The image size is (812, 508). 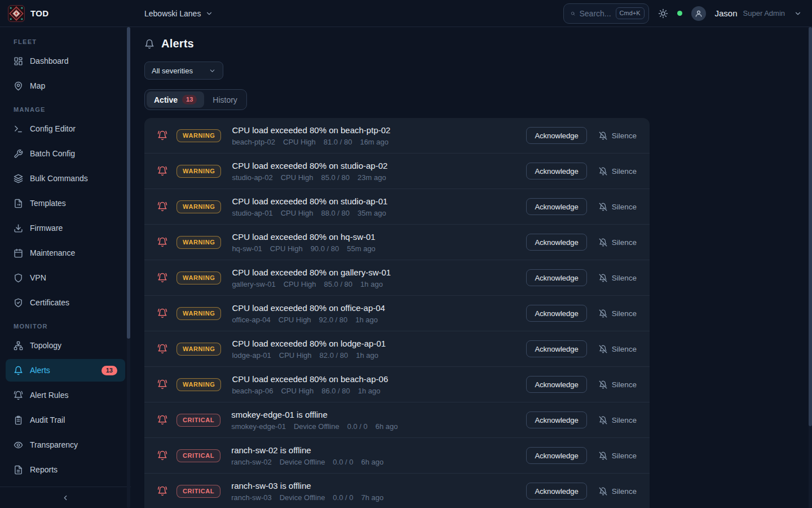 What do you see at coordinates (379, 166) in the screenshot?
I see `alert-title: CPU load exceeded 80% on studio-ap-02` at bounding box center [379, 166].